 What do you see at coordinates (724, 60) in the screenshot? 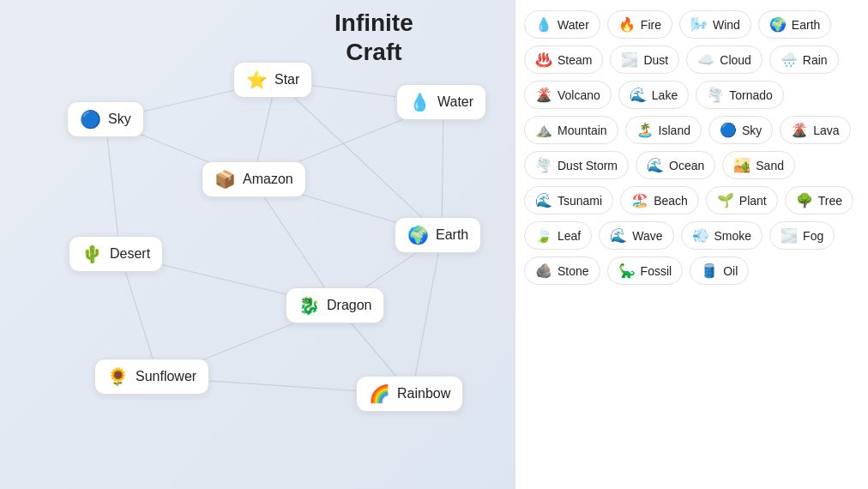
I see `item-chip-cloud: ☁️Cloud` at bounding box center [724, 60].